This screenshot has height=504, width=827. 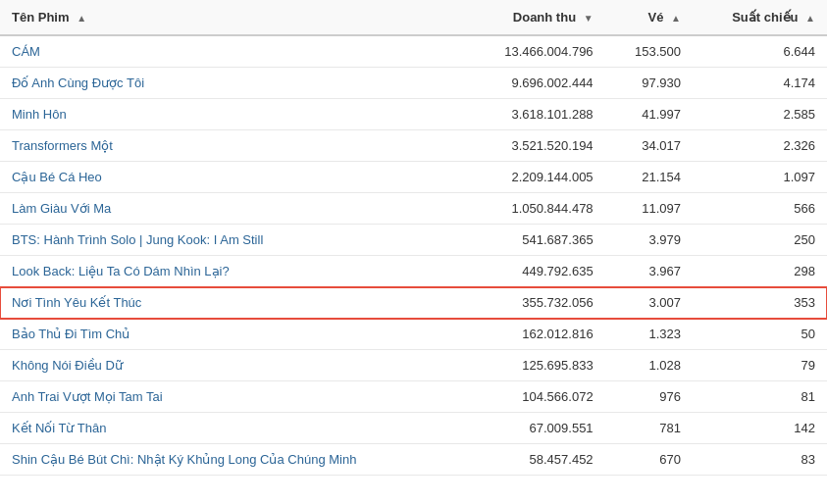 What do you see at coordinates (535, 146) in the screenshot?
I see `cell-doanh-thu: 3.521.520.194` at bounding box center [535, 146].